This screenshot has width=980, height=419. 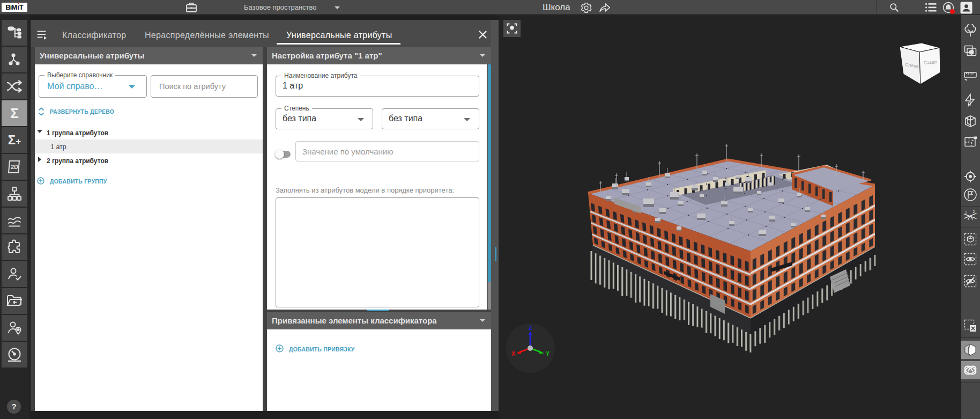 I want to click on svg-text: 1, so click(x=966, y=212).